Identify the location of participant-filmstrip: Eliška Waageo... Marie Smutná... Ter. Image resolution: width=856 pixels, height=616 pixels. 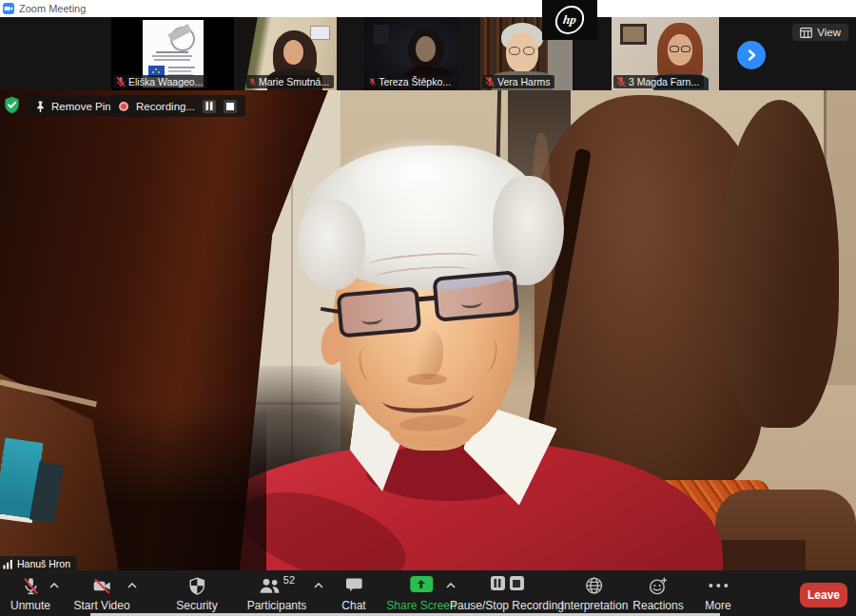
(428, 53).